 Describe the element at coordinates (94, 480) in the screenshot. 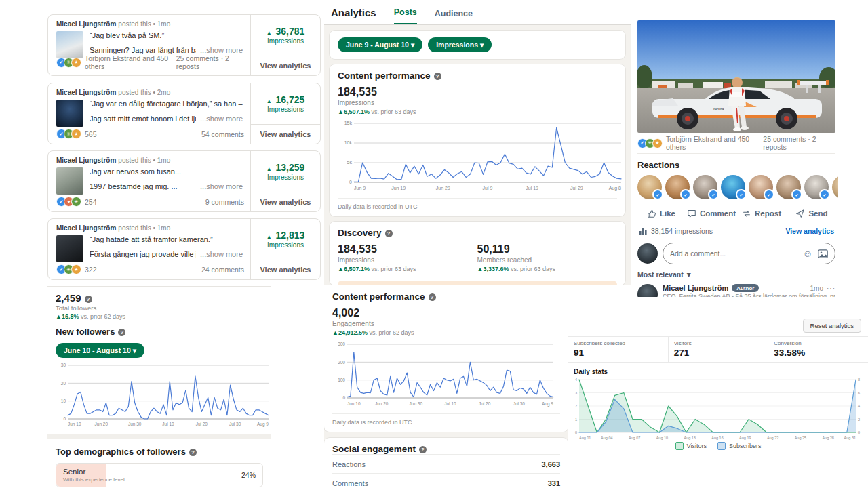

I see `demographic-sub: With this experience level` at that location.